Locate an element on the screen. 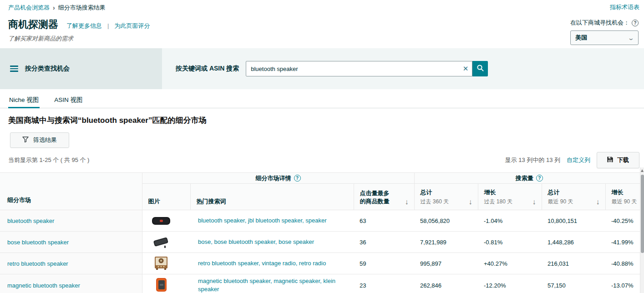 The height and width of the screenshot is (293, 644). breadcrumb: 产品机会浏览器 › 细分市场搜索结果 is located at coordinates (324, 8).